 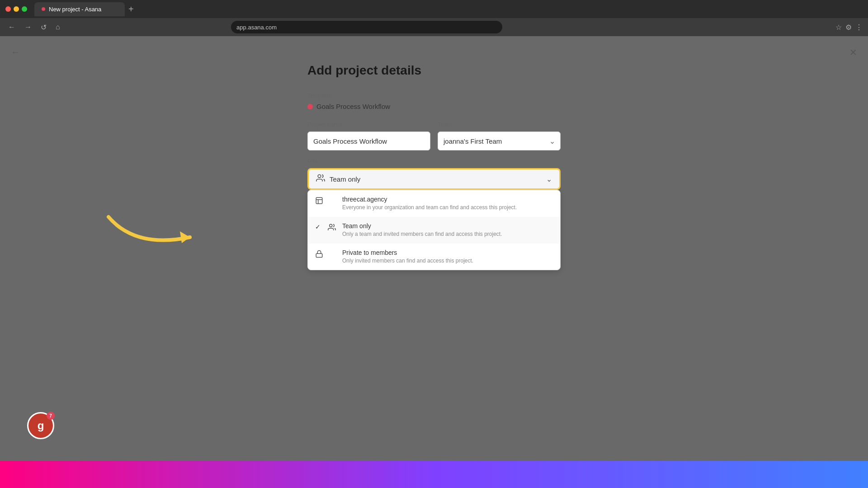 I want to click on option-title-private: Private to members, so click(x=448, y=253).